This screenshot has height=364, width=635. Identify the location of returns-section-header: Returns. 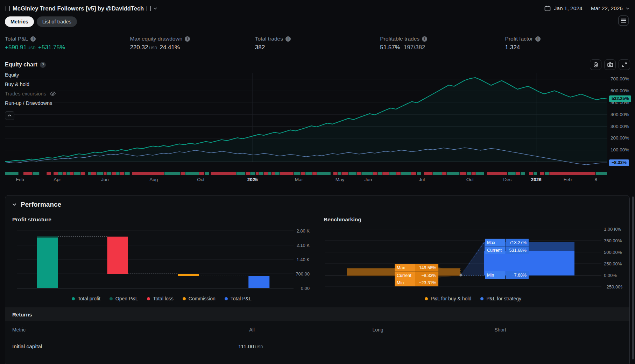
(317, 314).